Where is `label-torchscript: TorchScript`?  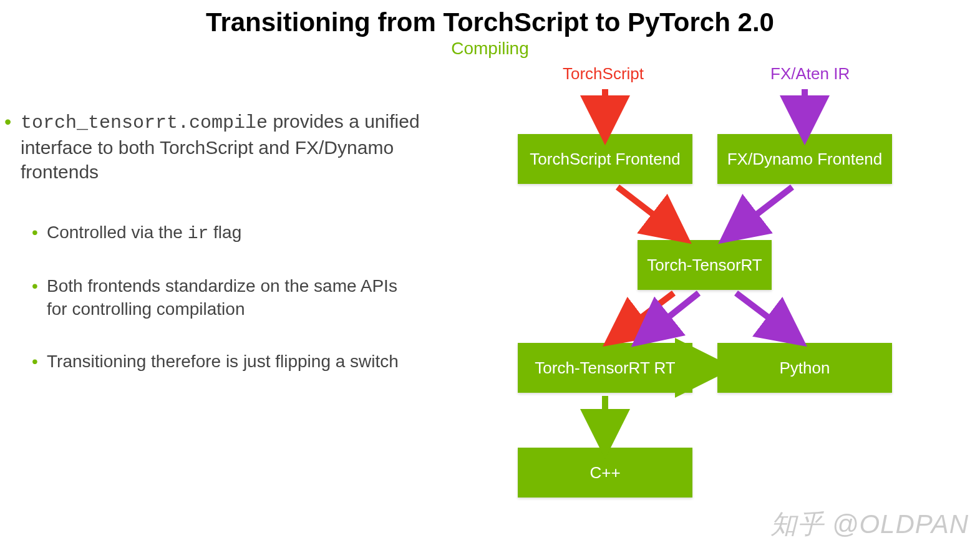 label-torchscript: TorchScript is located at coordinates (603, 74).